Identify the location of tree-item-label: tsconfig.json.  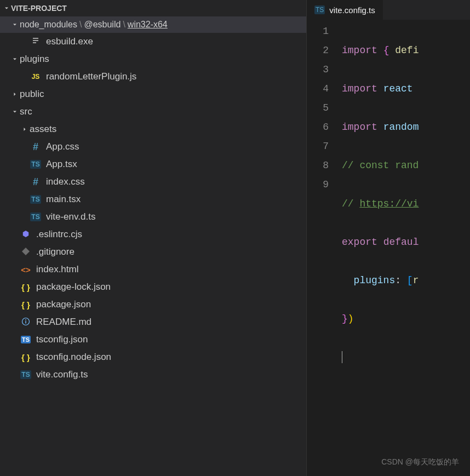
(62, 340).